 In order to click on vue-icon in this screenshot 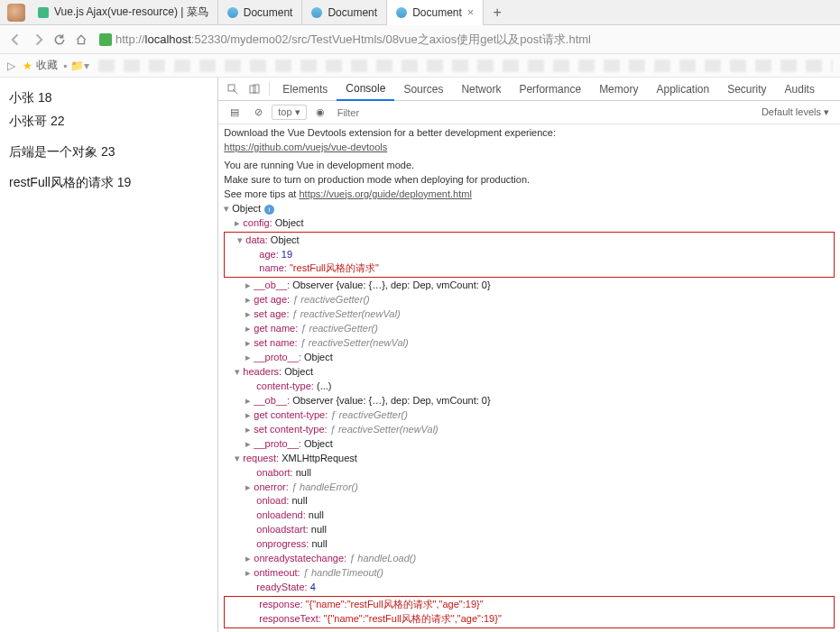, I will do `click(43, 13)`.